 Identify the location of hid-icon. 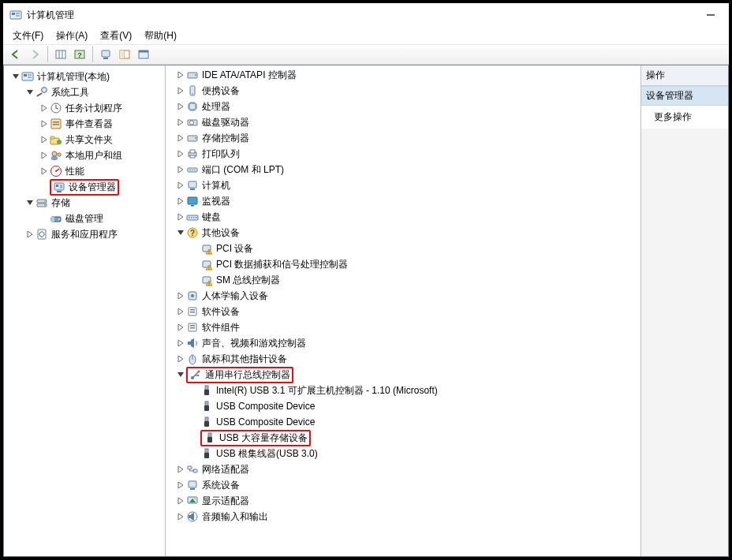
(192, 296).